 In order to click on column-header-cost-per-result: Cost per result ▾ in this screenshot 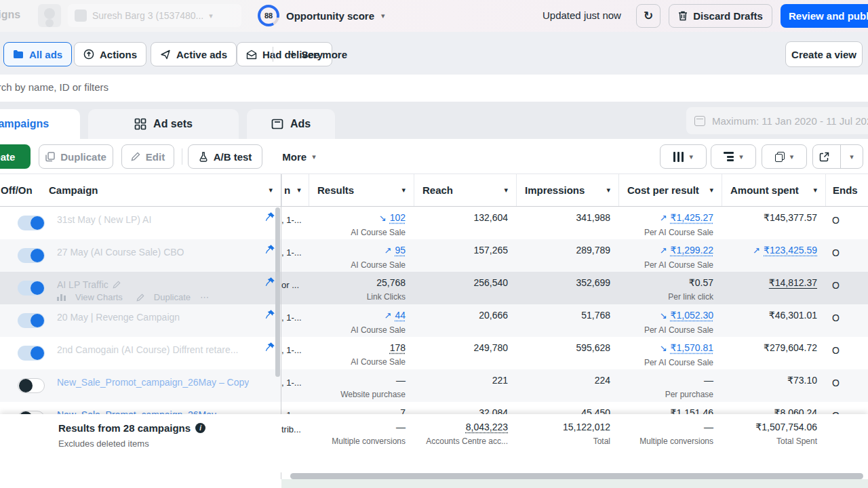, I will do `click(670, 190)`.